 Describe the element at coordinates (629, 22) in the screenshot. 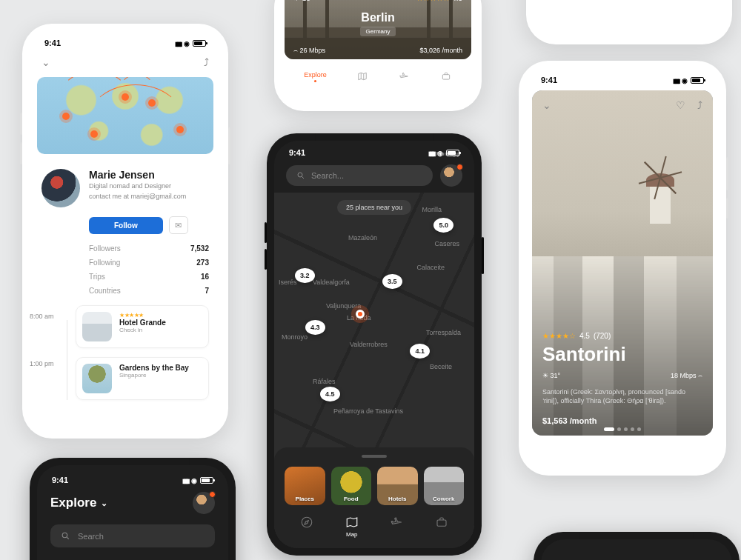

I see `phone-partial-top-right` at that location.